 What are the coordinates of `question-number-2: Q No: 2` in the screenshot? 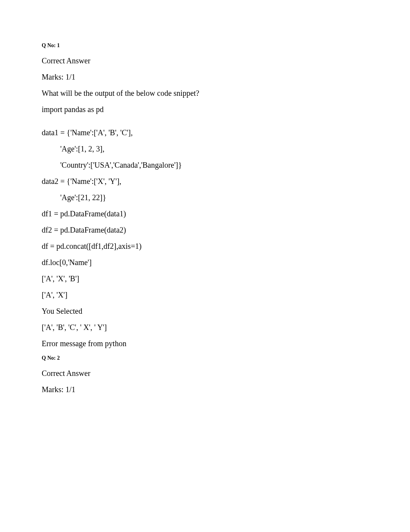 It's located at (205, 359).